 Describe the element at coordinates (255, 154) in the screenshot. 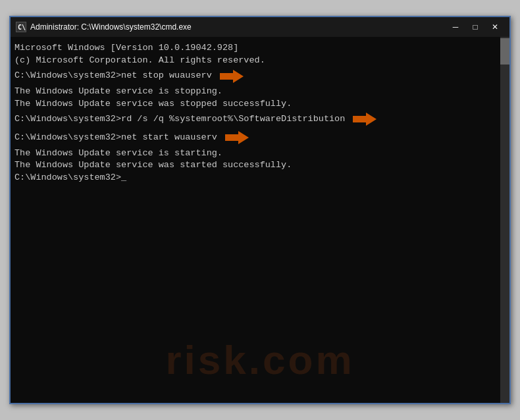

I see `terminal-line: The Windows Update service is starting.` at that location.